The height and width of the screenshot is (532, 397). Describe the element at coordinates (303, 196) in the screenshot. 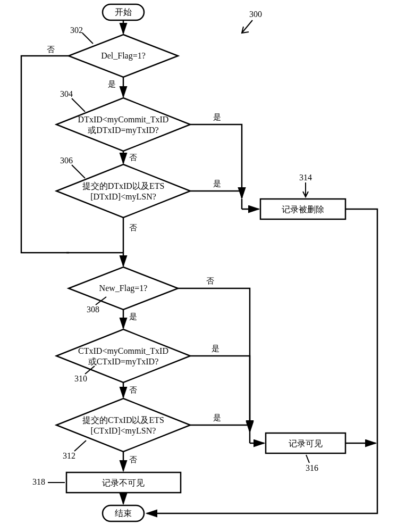

I see `process-314: 记录被删除 314` at that location.